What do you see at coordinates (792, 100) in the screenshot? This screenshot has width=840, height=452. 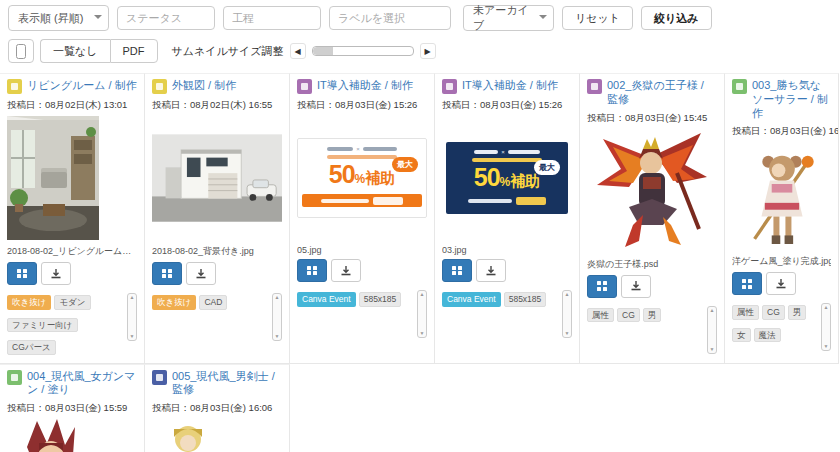 I see `card-title-link: 003_勝ち気なソーサラー / 制作` at bounding box center [792, 100].